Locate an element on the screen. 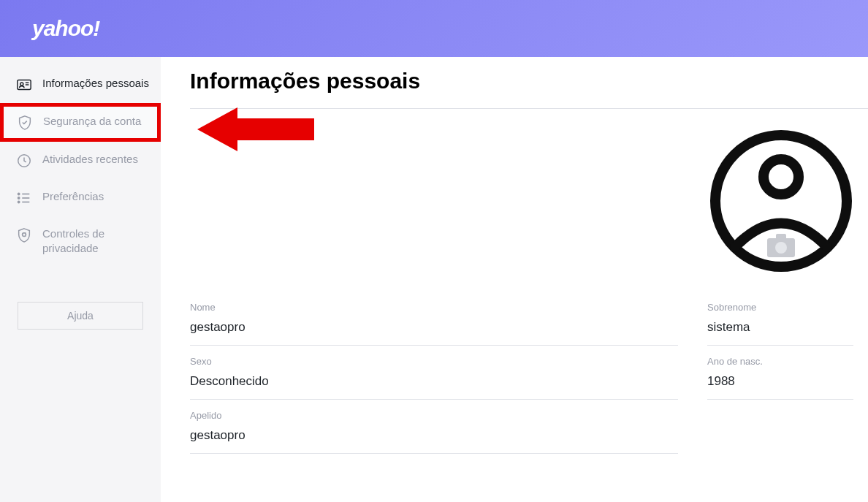 Image resolution: width=868 pixels, height=502 pixels. sidebar-item-label: Atividades recentes is located at coordinates (91, 159).